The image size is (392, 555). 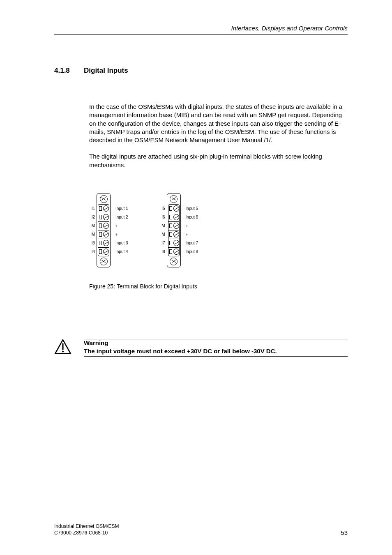 What do you see at coordinates (219, 286) in the screenshot?
I see `figure-caption: Figure 25: Terminal Block for Digital In…` at bounding box center [219, 286].